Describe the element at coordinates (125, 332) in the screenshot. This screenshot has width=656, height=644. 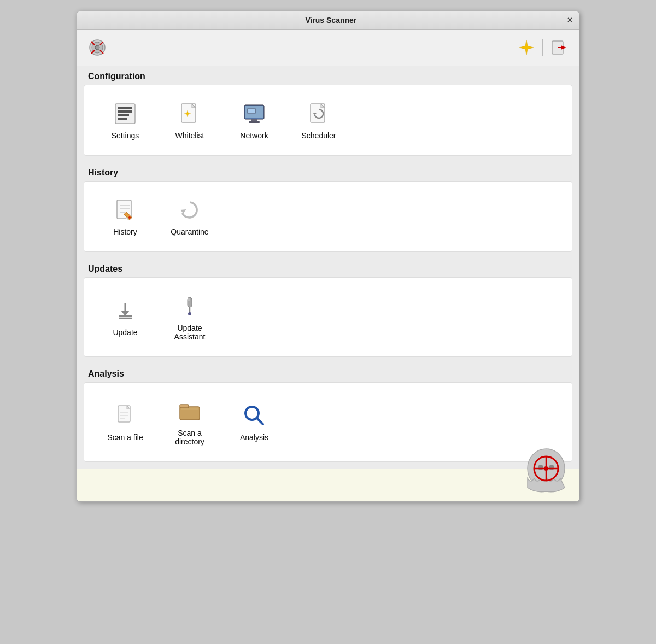
I see `update-label: Update` at that location.